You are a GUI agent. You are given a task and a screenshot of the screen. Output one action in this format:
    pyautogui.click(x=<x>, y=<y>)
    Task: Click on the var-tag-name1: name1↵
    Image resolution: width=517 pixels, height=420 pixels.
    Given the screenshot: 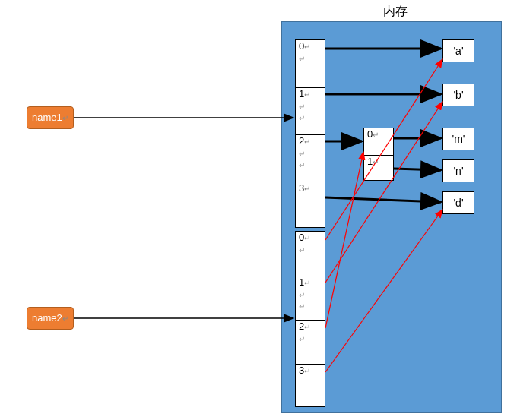 What is the action you would take?
    pyautogui.click(x=50, y=118)
    